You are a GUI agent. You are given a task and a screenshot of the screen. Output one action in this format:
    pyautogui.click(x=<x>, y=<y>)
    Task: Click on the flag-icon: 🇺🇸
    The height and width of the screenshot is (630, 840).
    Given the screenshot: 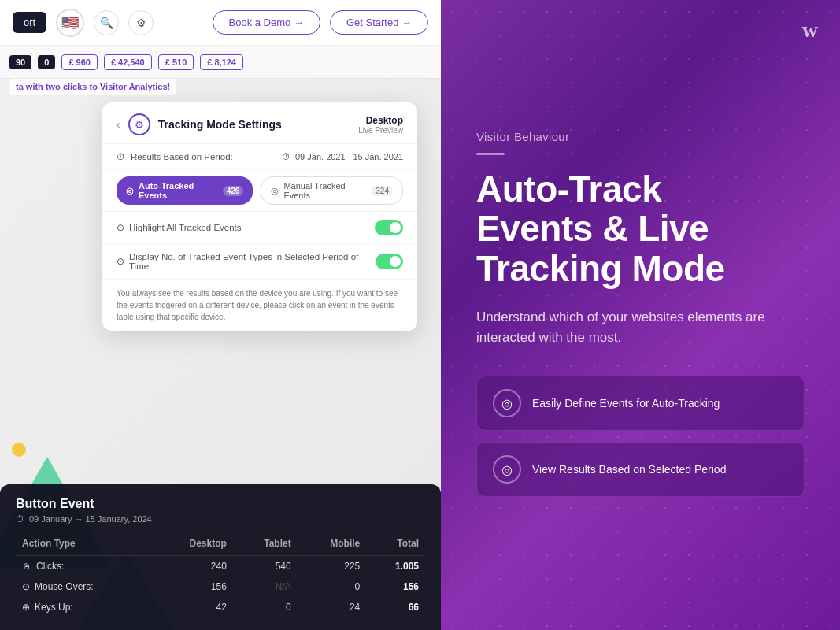 What is the action you would take?
    pyautogui.click(x=70, y=23)
    